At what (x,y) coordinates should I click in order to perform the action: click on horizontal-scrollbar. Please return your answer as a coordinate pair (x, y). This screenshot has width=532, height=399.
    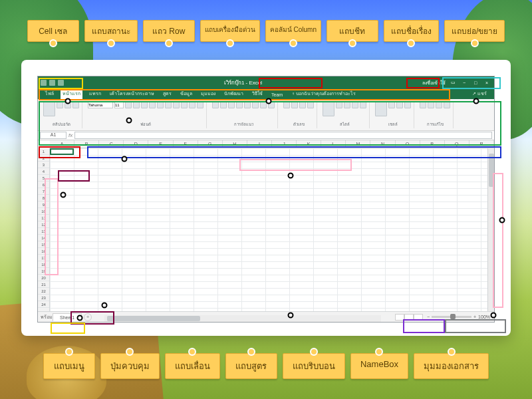
    Looking at the image, I should click on (243, 319).